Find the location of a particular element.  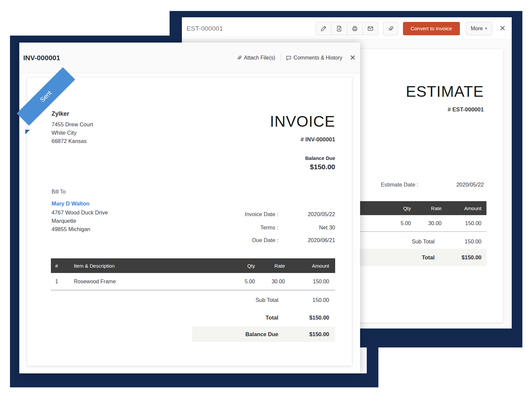

mail-icon is located at coordinates (370, 29).